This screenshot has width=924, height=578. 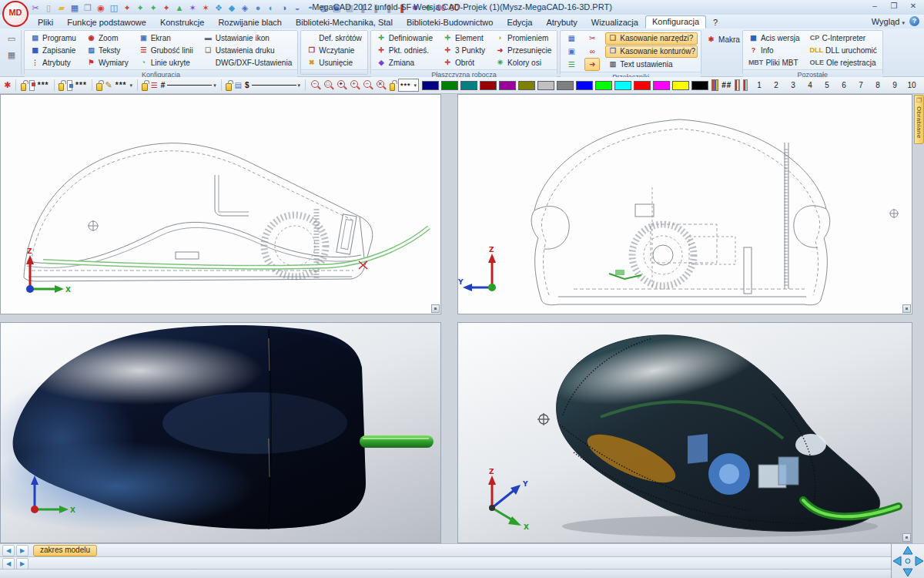 I want to click on linetype-icon: ▤, so click(x=239, y=85).